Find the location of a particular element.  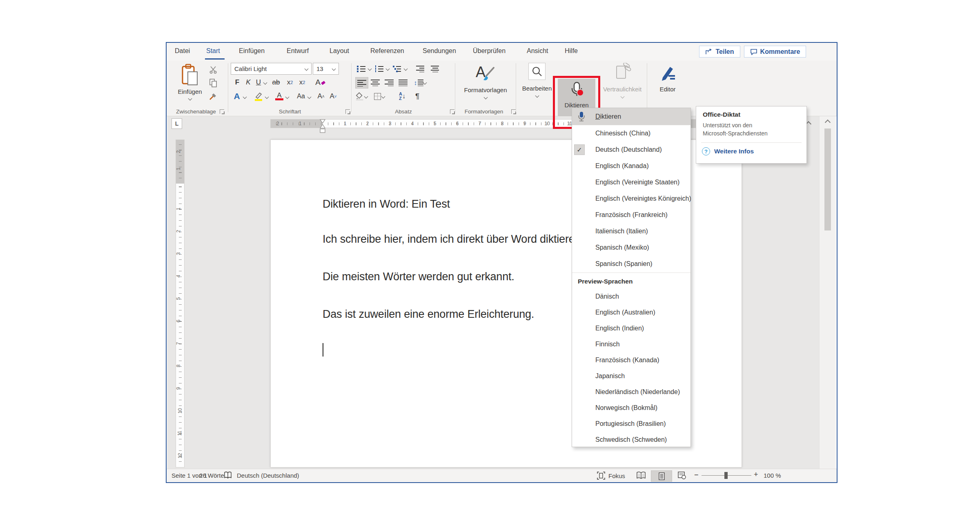

strikethrough-button: ab is located at coordinates (276, 82).